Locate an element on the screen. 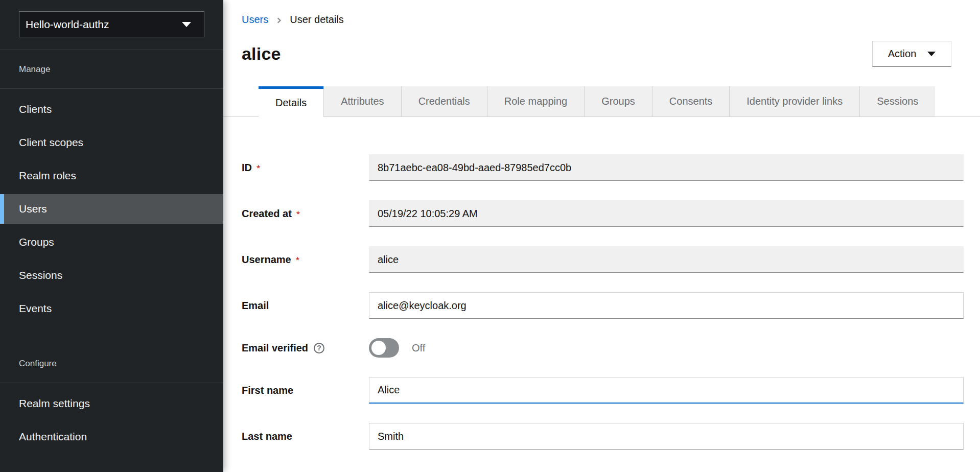 The image size is (980, 472). nav-list: Realm settingsAuthentication is located at coordinates (111, 420).